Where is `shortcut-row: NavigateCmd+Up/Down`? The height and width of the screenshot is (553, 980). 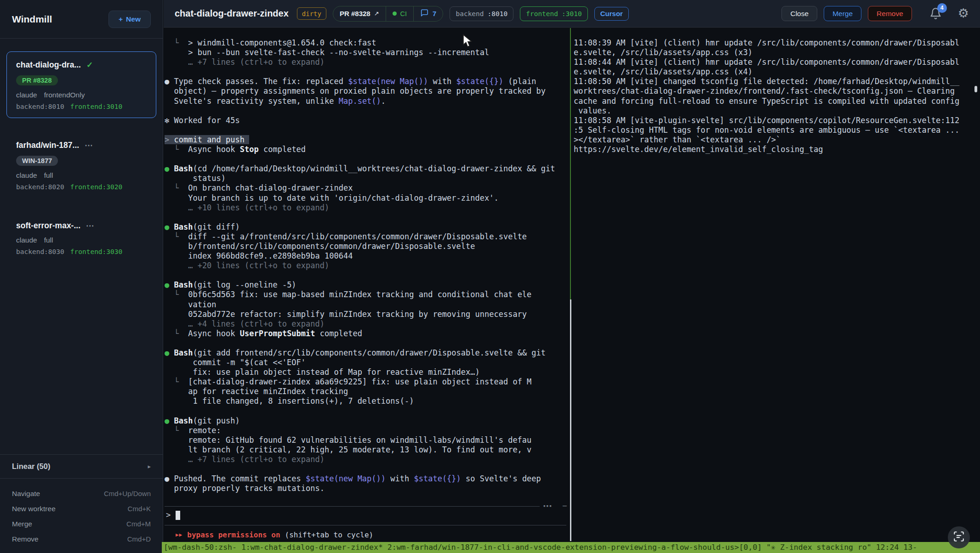
shortcut-row: NavigateCmd+Up/Down is located at coordinates (81, 493).